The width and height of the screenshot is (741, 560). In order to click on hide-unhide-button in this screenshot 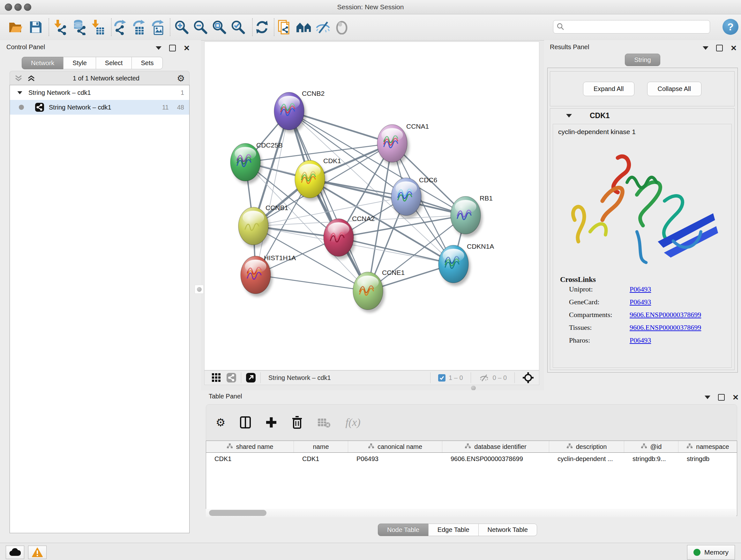, I will do `click(323, 27)`.